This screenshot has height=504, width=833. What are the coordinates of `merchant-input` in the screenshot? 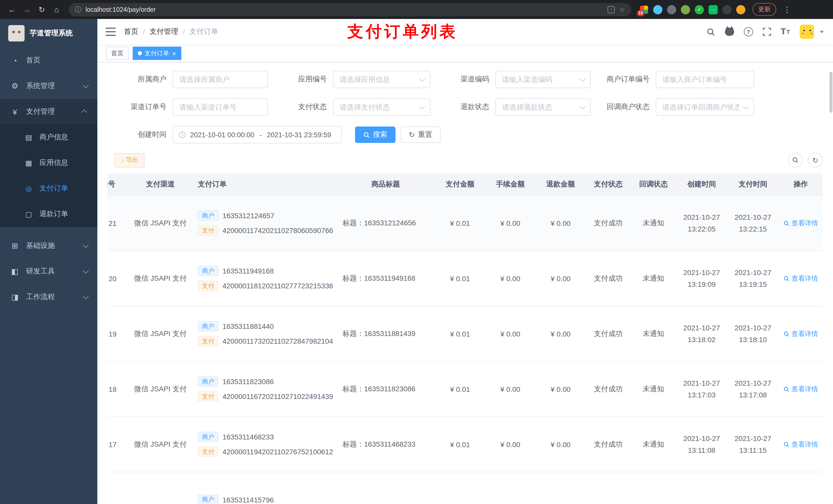 It's located at (220, 79).